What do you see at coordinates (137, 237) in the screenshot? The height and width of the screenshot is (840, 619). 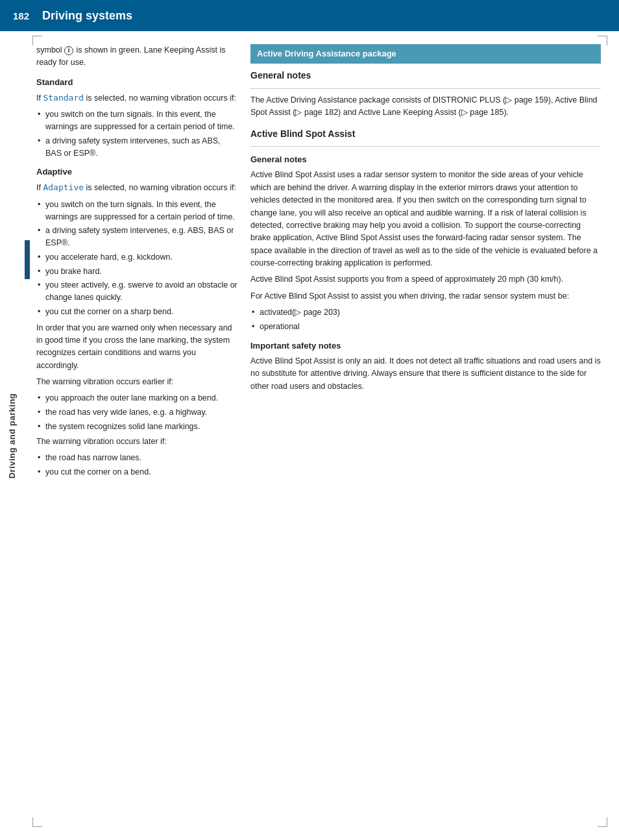 I see `list-item: a driving safety system intervenes, e.g.…` at bounding box center [137, 237].